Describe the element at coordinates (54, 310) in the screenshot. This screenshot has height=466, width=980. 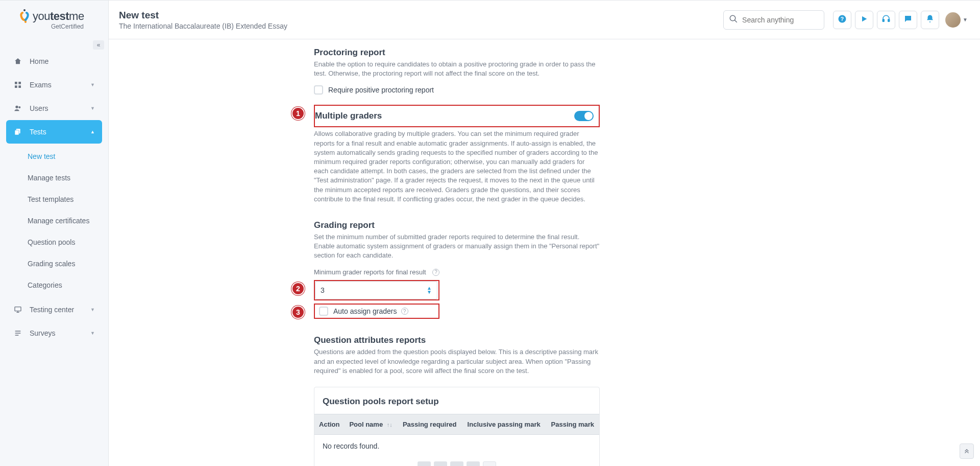
I see `sidebar-item-testing-center: Testing center ▼` at that location.